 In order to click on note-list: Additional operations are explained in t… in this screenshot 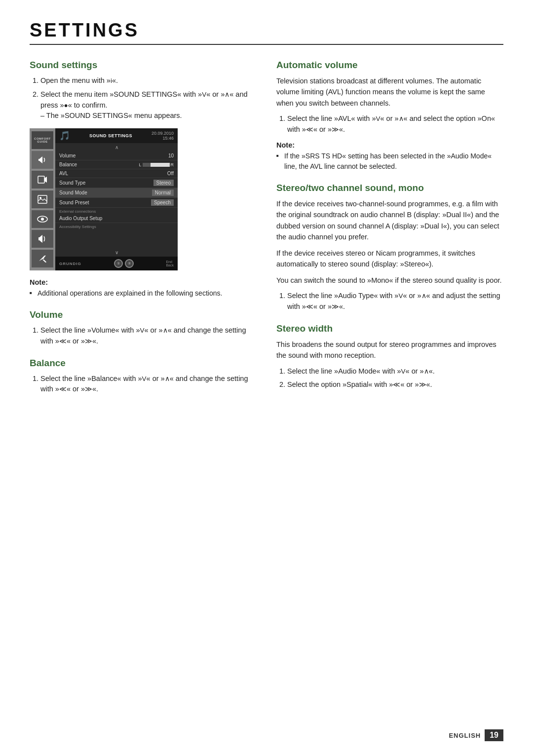, I will do `click(143, 293)`.